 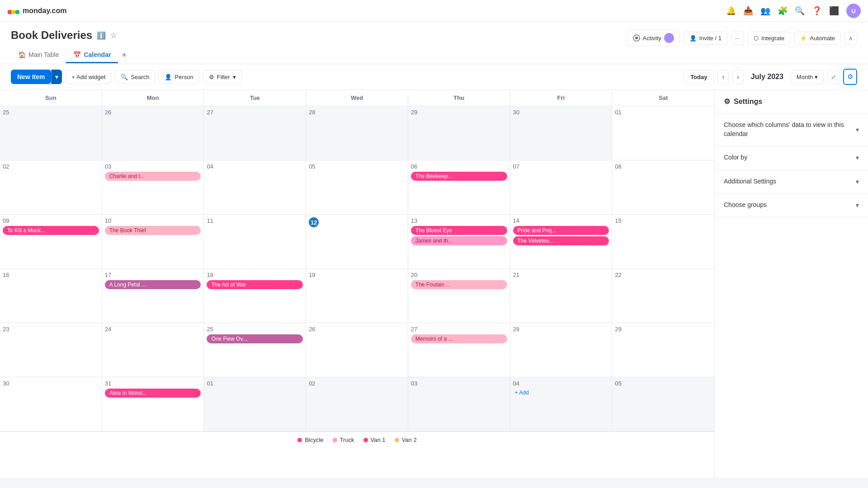 What do you see at coordinates (459, 296) in the screenshot?
I see `cal-cell: 20The Foutain ...` at bounding box center [459, 296].